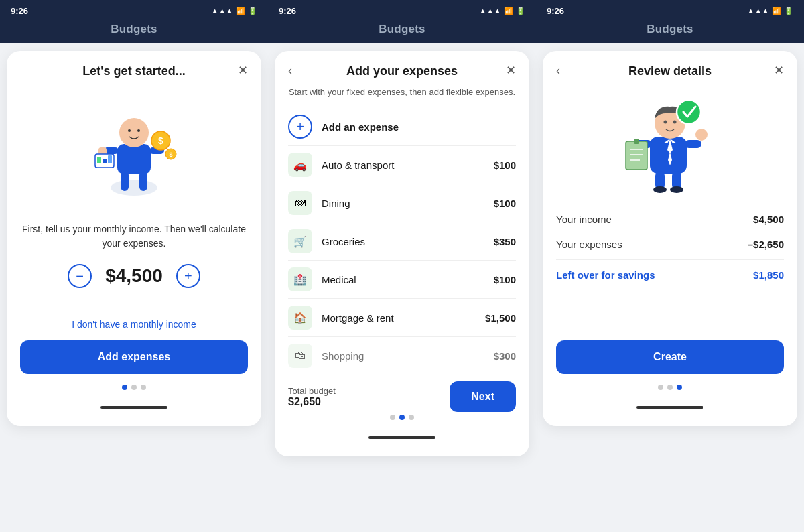 The width and height of the screenshot is (804, 532). What do you see at coordinates (505, 356) in the screenshot?
I see `expense-amount-5: $300` at bounding box center [505, 356].